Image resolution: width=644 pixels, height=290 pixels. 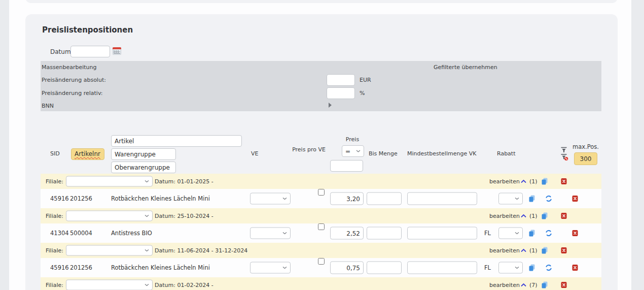 What do you see at coordinates (87, 30) in the screenshot?
I see `page-title: Preislistenpositionen` at bounding box center [87, 30].